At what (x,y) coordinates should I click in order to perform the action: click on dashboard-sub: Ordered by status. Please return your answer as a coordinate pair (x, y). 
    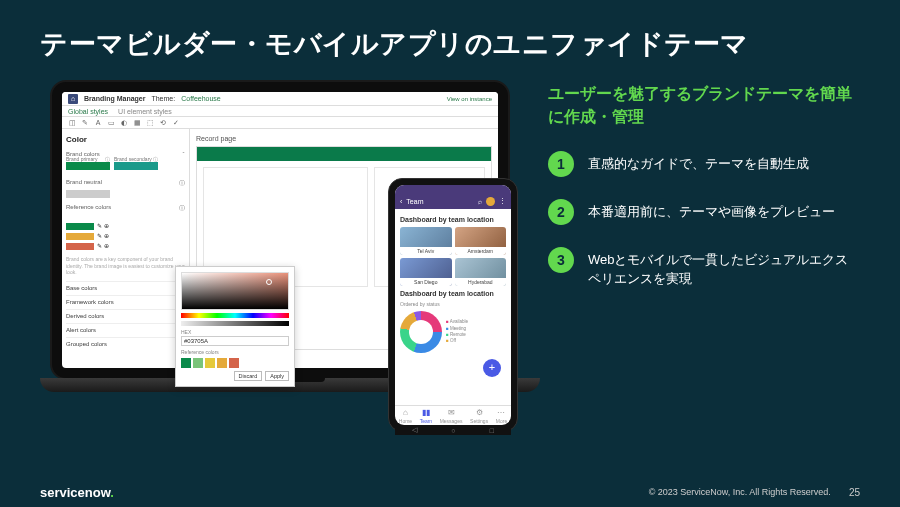
    Looking at the image, I should click on (453, 304).